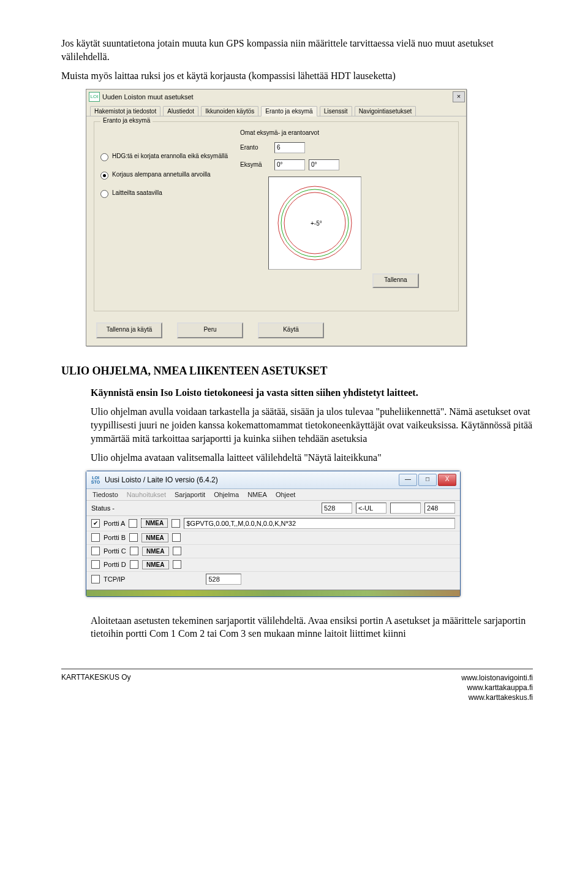  What do you see at coordinates (103, 508) in the screenshot?
I see `status-label: Status -` at bounding box center [103, 508].